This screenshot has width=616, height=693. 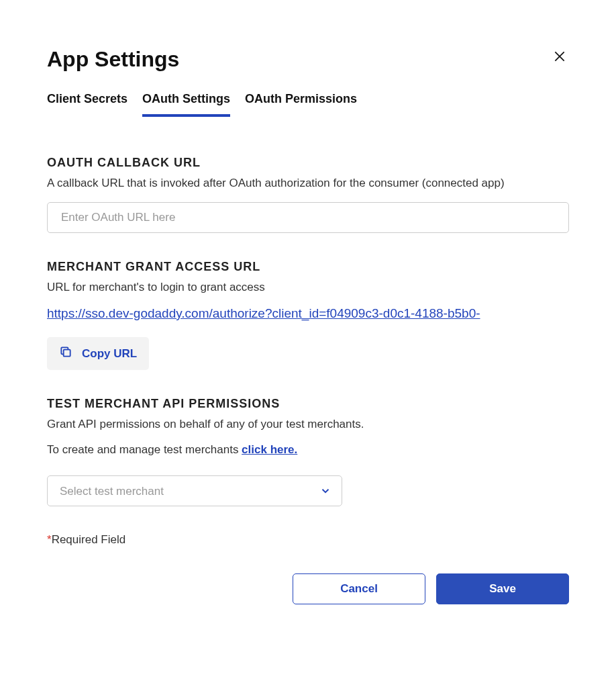 I want to click on tab-client-secrets: Client Secrets, so click(x=87, y=105).